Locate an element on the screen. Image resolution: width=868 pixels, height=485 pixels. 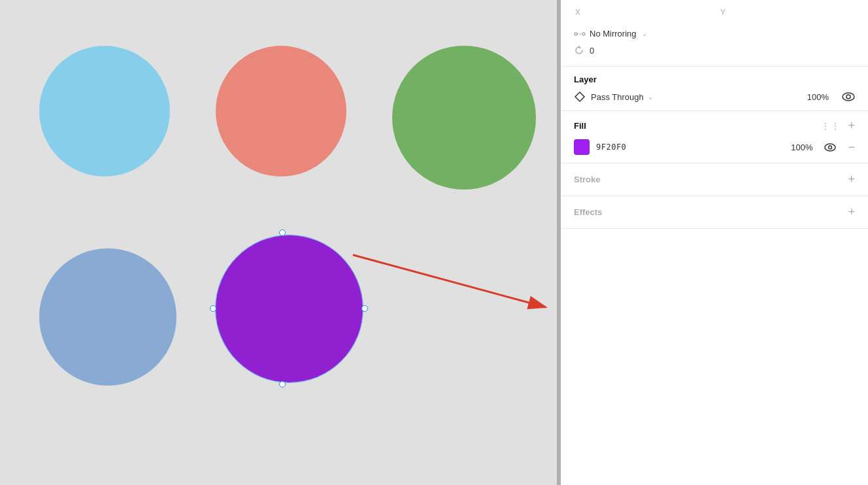
fill-options-icon: ⋮⋮ is located at coordinates (831, 126).